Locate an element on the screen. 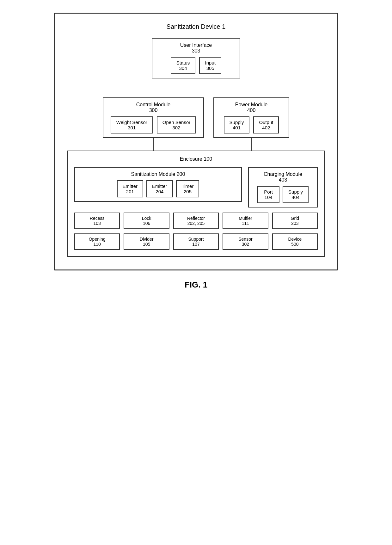  divider-box: Divider 105 is located at coordinates (146, 242).